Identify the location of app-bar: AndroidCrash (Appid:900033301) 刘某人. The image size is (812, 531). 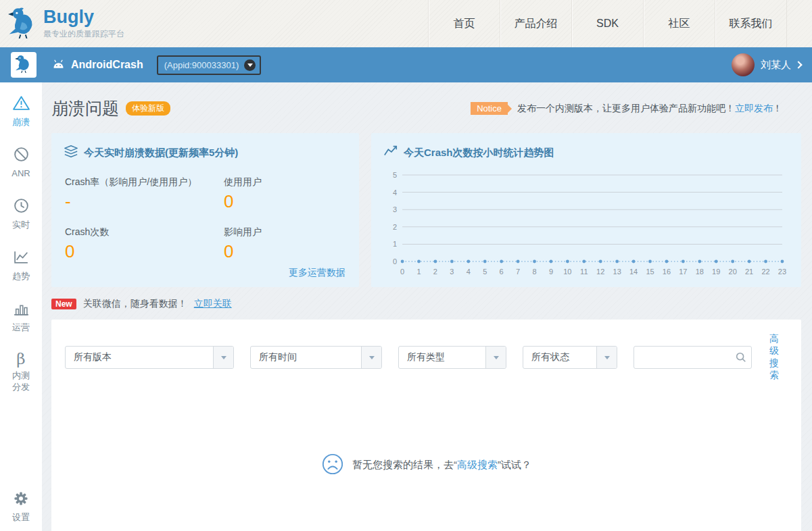
(406, 65).